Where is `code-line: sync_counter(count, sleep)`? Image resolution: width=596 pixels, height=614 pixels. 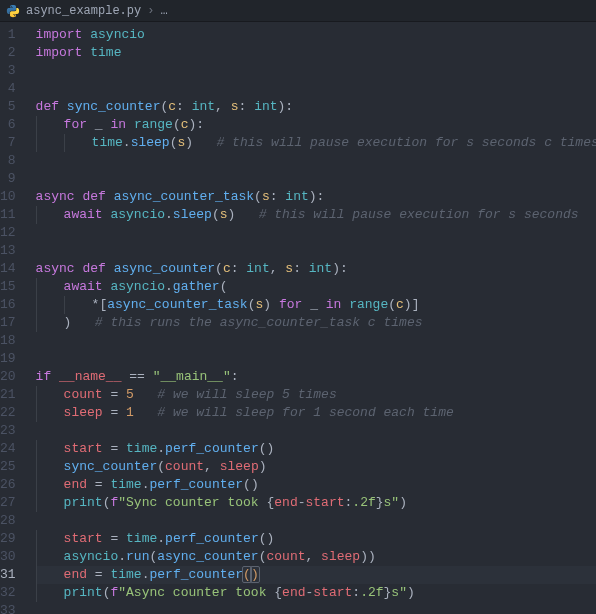
code-line: sync_counter(count, sleep) is located at coordinates (316, 467).